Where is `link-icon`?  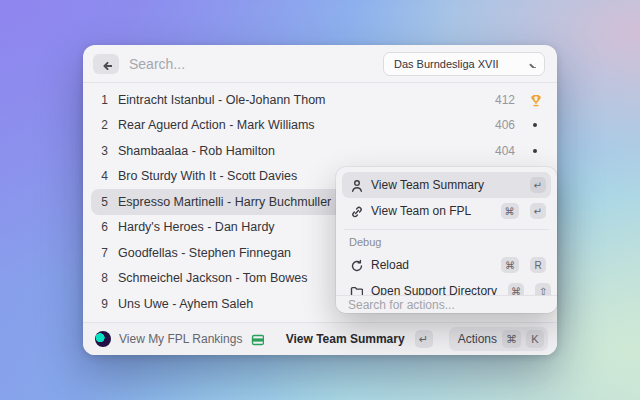
link-icon is located at coordinates (356, 211).